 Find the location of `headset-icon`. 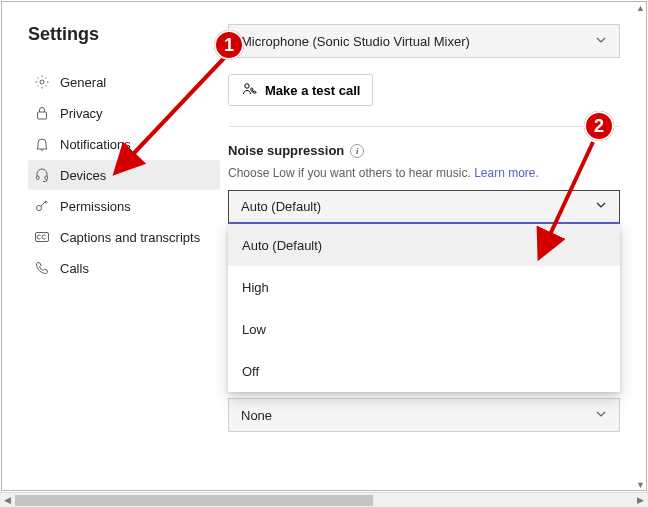

headset-icon is located at coordinates (42, 175).